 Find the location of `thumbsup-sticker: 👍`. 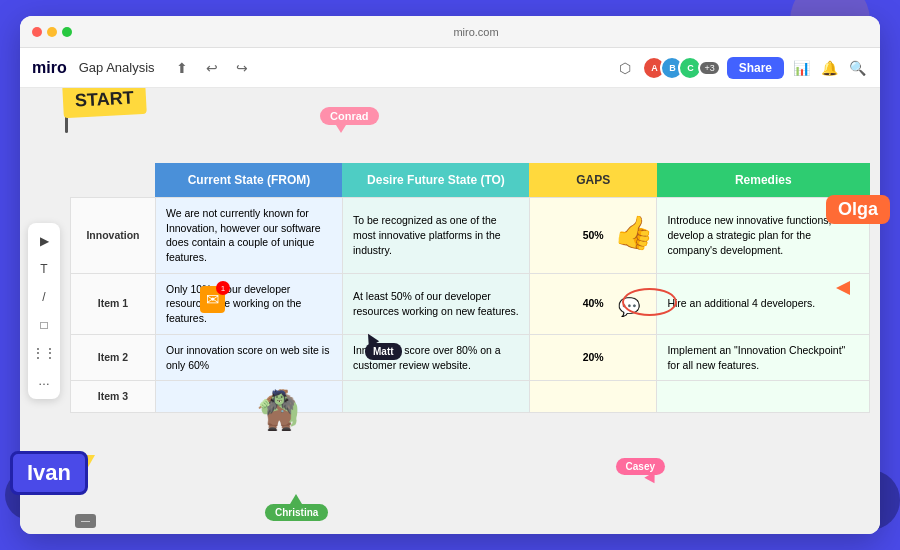

thumbsup-sticker: 👍 is located at coordinates (635, 232).